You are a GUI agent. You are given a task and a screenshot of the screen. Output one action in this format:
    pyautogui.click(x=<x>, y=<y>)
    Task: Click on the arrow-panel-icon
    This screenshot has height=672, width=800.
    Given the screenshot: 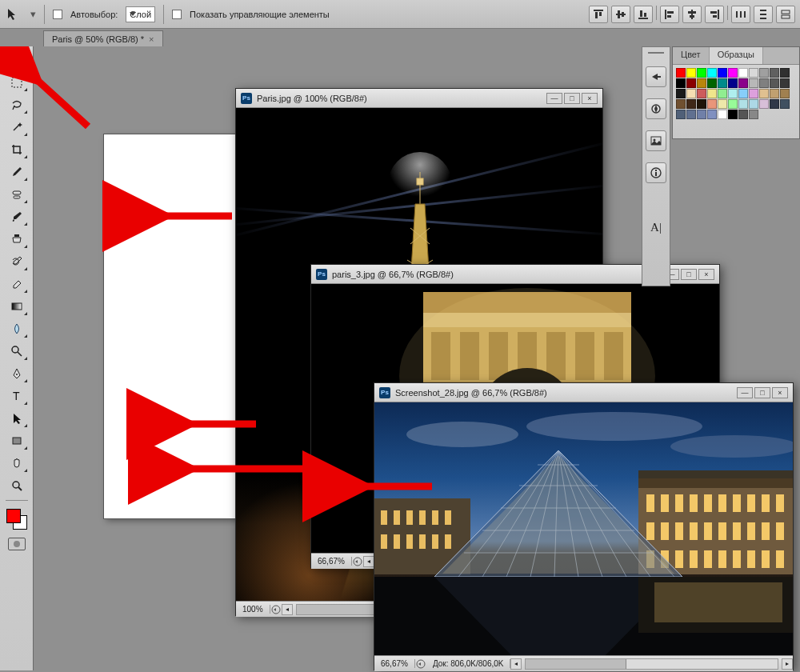 What is the action you would take?
    pyautogui.click(x=656, y=77)
    